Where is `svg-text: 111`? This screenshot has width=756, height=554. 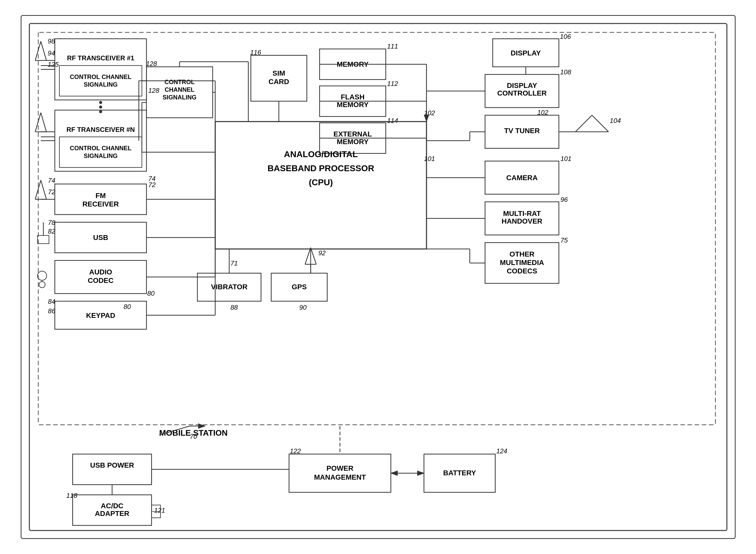
svg-text: 111 is located at coordinates (392, 46).